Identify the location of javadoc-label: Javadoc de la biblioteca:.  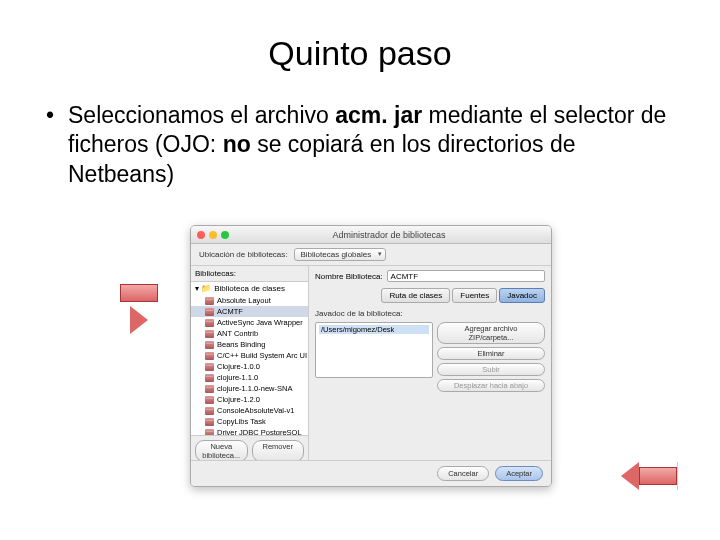
(430, 314).